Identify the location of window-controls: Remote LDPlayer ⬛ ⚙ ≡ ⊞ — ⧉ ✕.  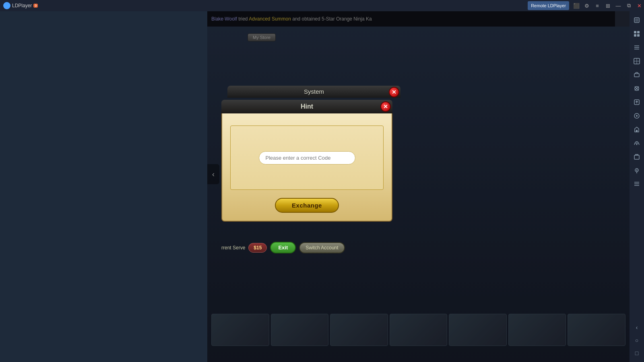
(586, 6).